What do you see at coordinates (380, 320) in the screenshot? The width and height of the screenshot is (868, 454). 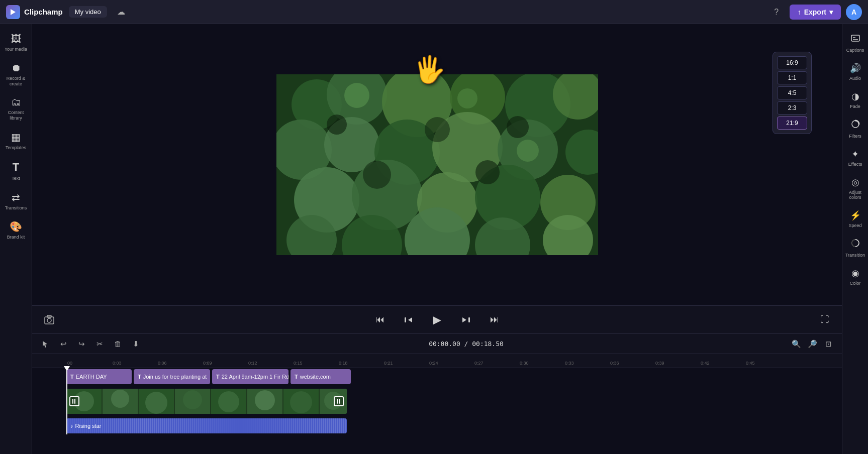 I see `skip-back-button: ⏮` at bounding box center [380, 320].